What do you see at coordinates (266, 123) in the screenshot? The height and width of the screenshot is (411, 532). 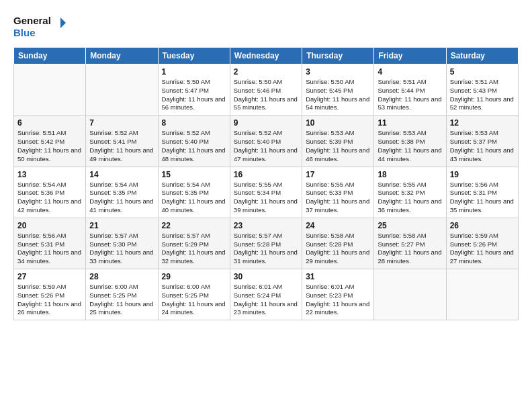 I see `day-number: 9` at bounding box center [266, 123].